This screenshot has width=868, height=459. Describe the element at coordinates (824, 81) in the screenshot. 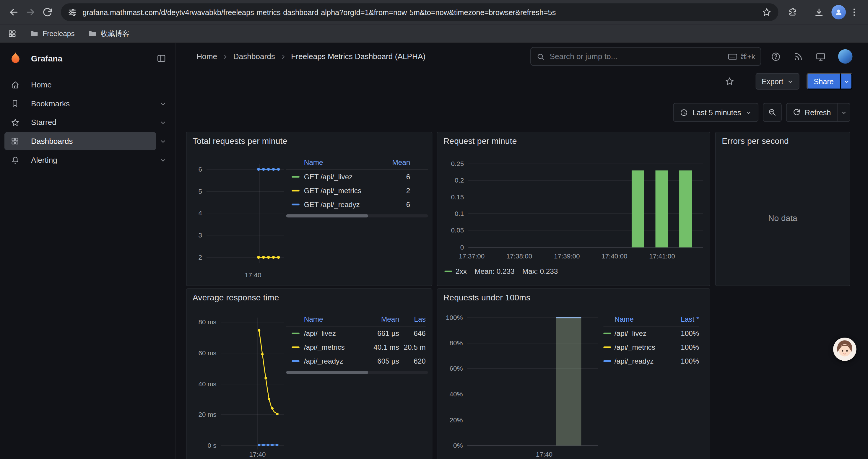

I see `share-button: Share` at that location.